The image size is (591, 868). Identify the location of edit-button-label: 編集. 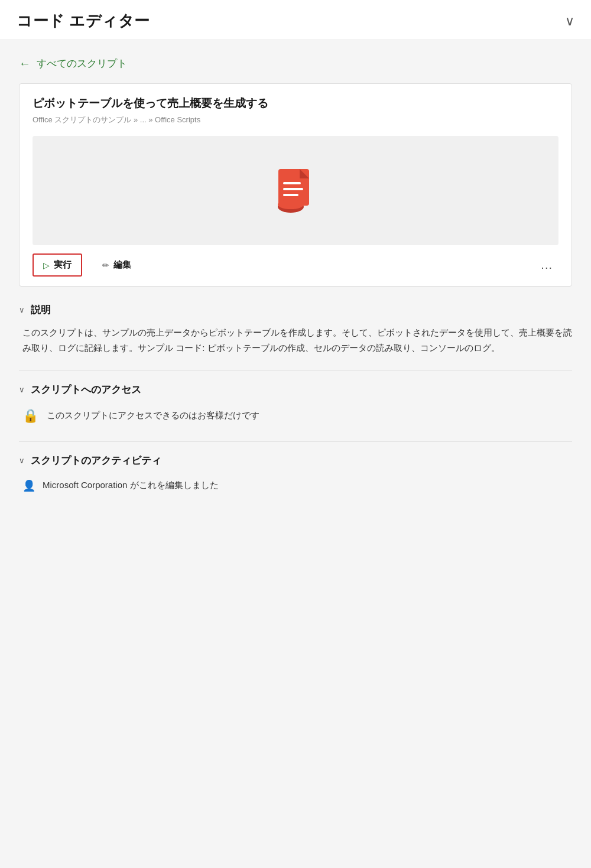
(122, 265).